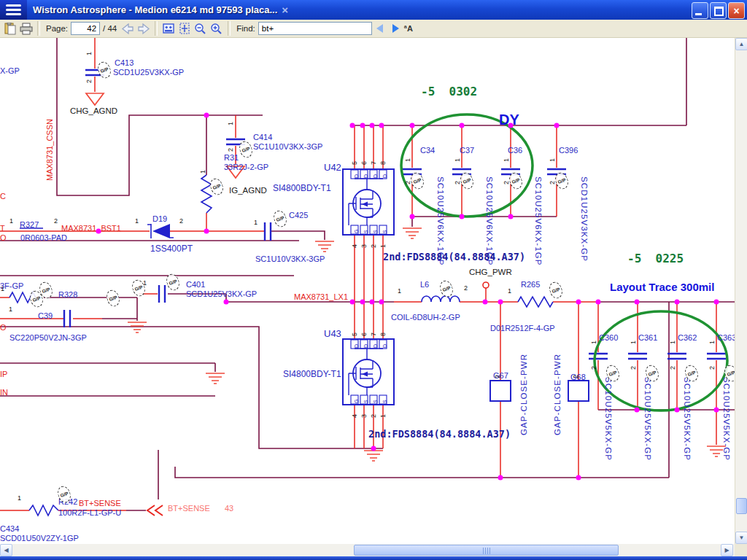 Image resolution: width=747 pixels, height=560 pixels. I want to click on vertical-scrollbar: ▲ ▼, so click(741, 291).